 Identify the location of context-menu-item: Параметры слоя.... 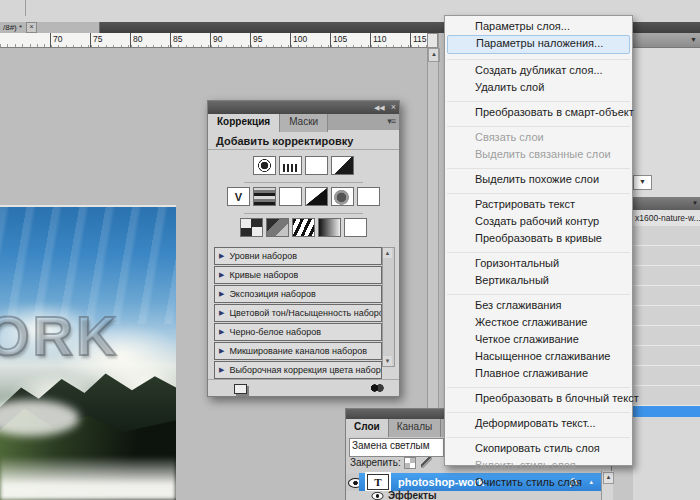
(538, 26).